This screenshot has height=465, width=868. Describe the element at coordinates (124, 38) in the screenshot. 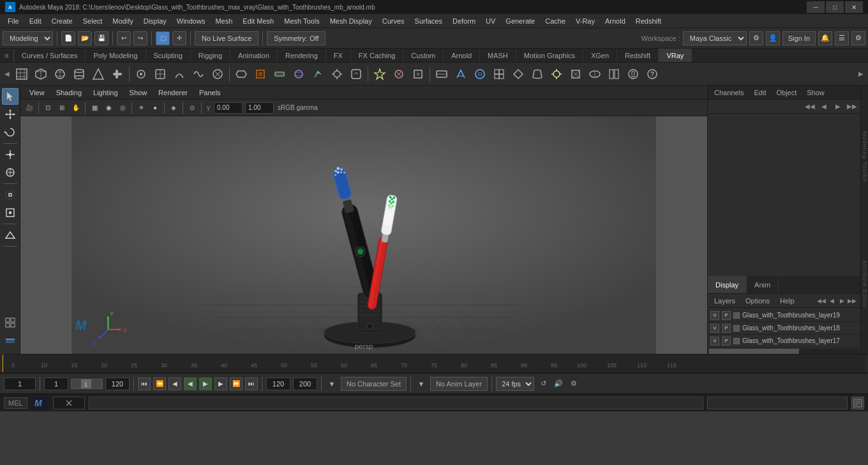

I see `undo-btn: ↩` at that location.